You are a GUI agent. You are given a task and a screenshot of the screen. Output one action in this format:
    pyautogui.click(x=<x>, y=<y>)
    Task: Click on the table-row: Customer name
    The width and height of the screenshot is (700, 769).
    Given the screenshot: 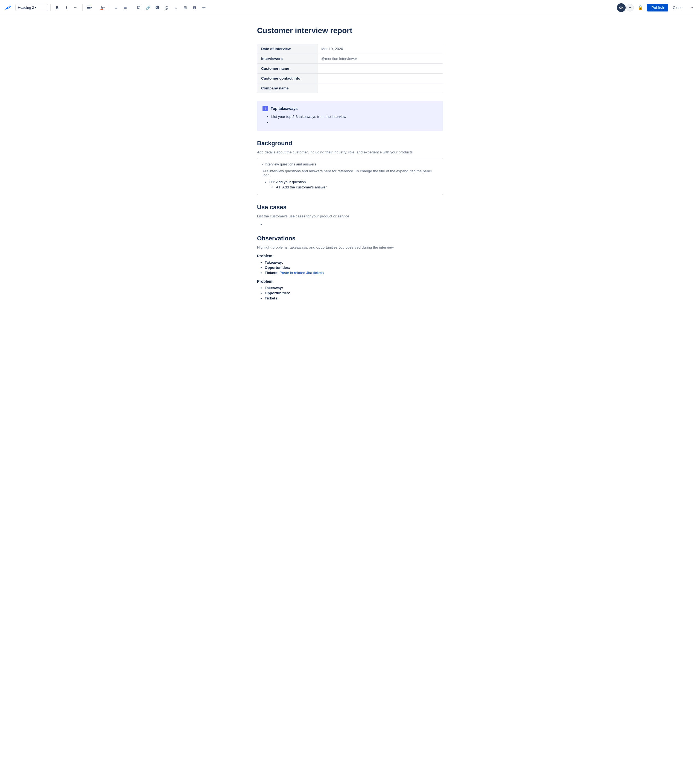 What is the action you would take?
    pyautogui.click(x=350, y=69)
    